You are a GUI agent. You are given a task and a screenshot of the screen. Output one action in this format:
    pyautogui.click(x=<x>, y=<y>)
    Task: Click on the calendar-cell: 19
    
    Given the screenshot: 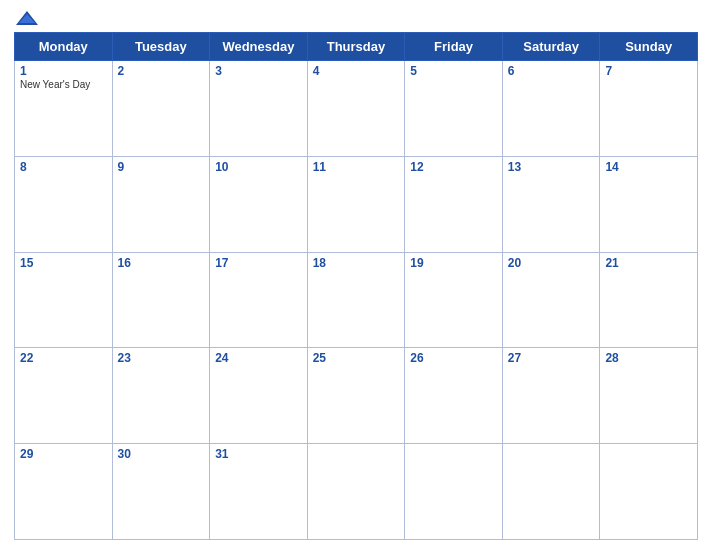 What is the action you would take?
    pyautogui.click(x=454, y=300)
    